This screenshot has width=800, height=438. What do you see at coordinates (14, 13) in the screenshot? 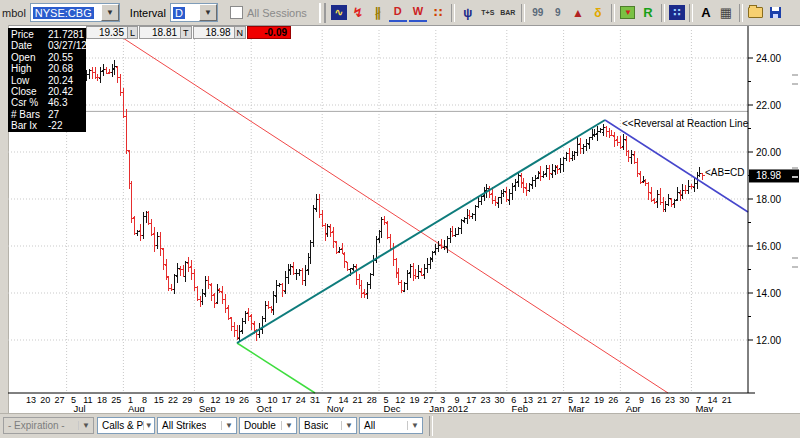
I see `symbol-field-label: mbol` at bounding box center [14, 13].